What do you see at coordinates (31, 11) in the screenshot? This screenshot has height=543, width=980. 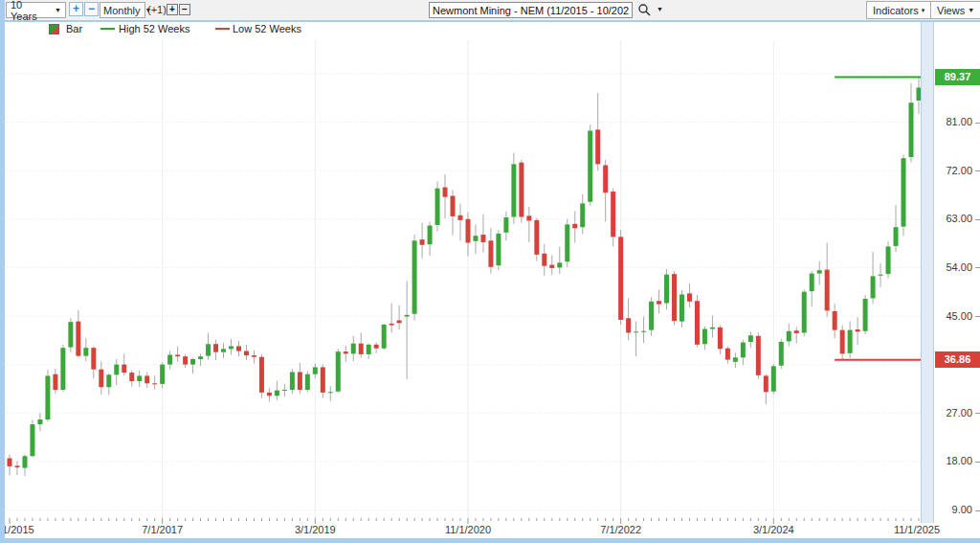 I see `range-select-value: 10 Years` at bounding box center [31, 11].